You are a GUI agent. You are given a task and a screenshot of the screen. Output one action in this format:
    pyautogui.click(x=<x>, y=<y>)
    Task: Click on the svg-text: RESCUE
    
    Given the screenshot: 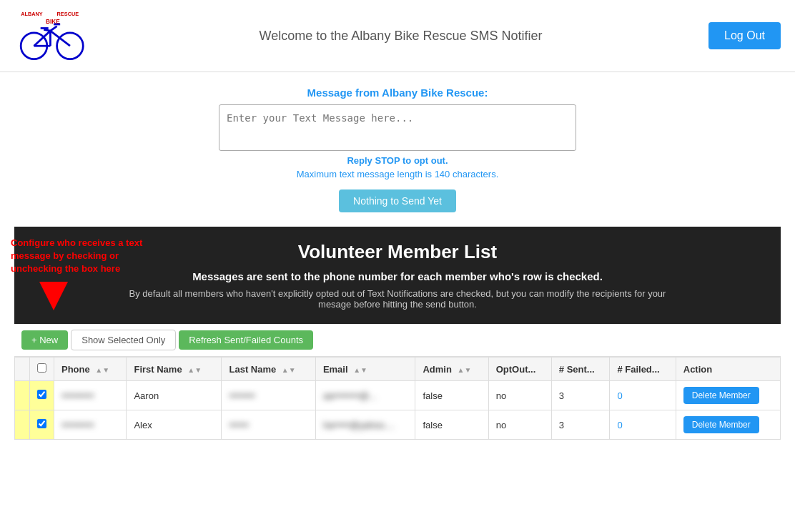 What is the action you would take?
    pyautogui.click(x=69, y=14)
    